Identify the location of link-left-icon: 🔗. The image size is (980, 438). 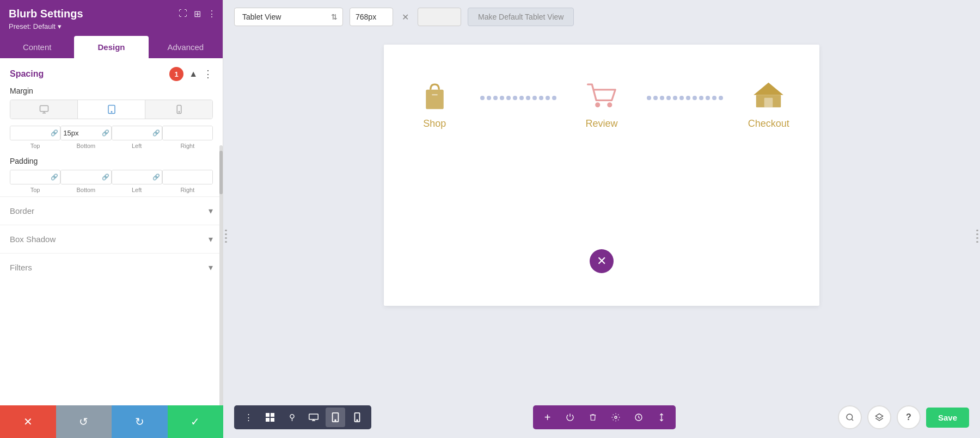
(156, 133).